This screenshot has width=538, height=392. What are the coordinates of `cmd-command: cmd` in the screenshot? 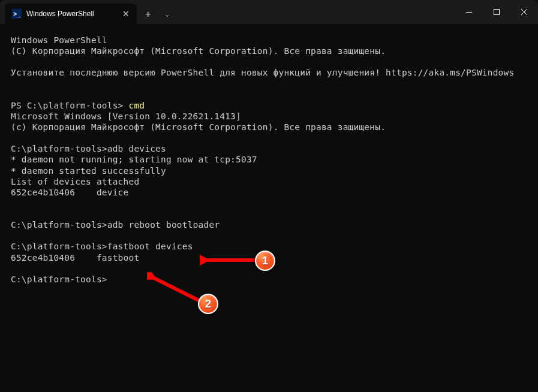 It's located at (137, 105).